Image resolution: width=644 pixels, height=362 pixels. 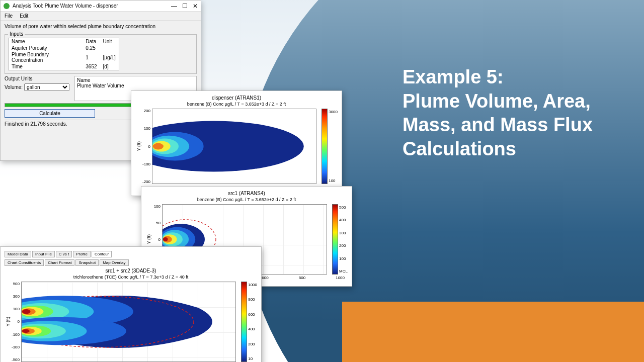 What do you see at coordinates (47, 87) in the screenshot?
I see `volume-unit-select: gallon` at bounding box center [47, 87].